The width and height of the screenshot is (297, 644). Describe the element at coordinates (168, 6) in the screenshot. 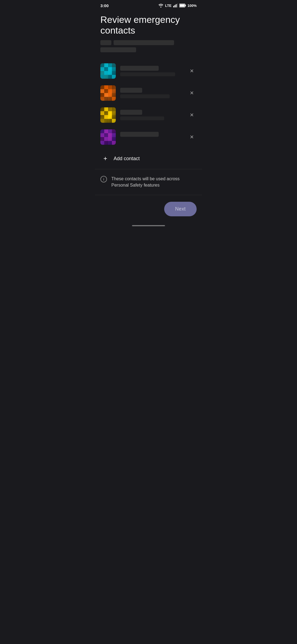

I see `lte-label: LTE` at that location.